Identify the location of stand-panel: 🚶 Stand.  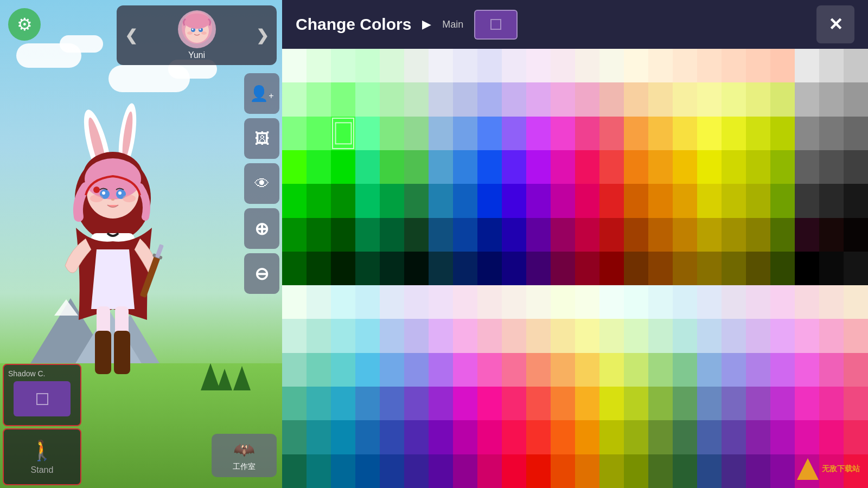
(42, 457).